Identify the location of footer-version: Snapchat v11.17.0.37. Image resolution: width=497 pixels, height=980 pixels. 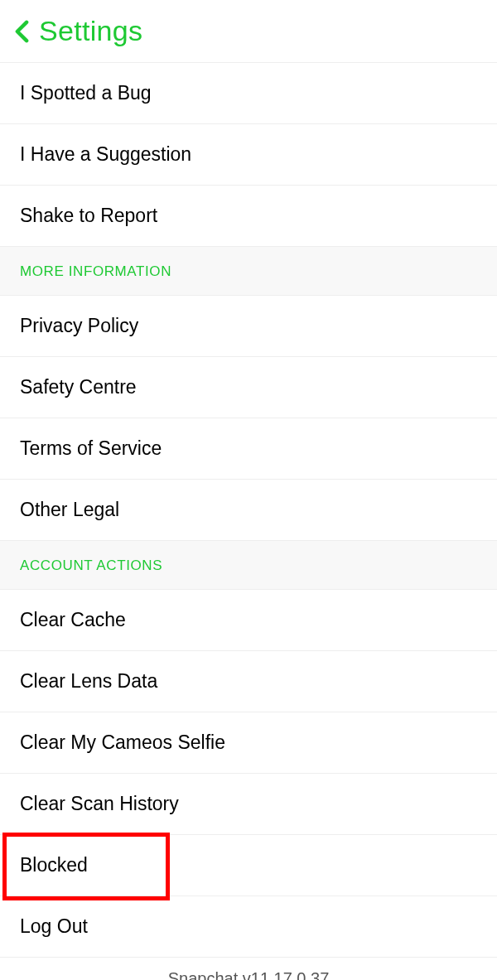
(248, 974).